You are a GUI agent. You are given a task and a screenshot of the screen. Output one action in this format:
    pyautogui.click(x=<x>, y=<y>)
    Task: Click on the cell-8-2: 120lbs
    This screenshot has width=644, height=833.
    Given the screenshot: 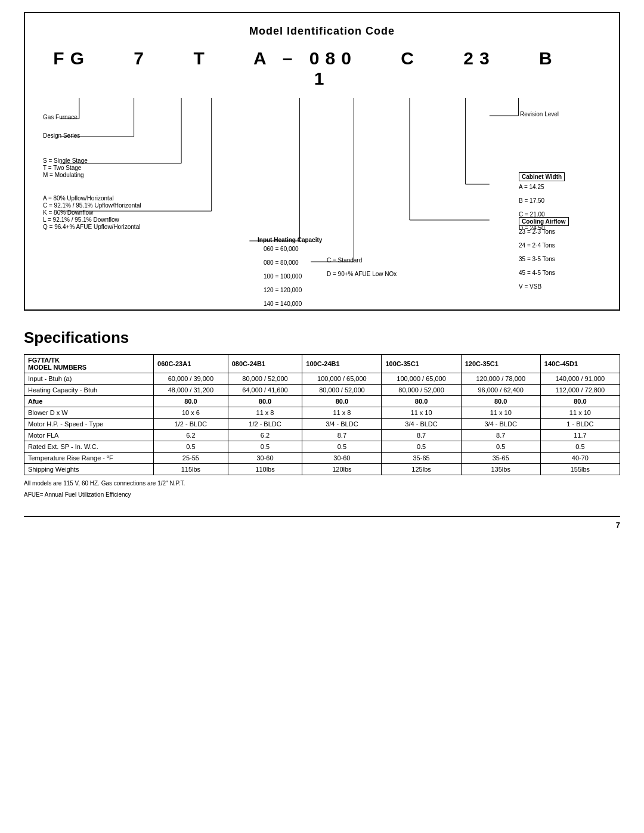 What is the action you would take?
    pyautogui.click(x=342, y=470)
    